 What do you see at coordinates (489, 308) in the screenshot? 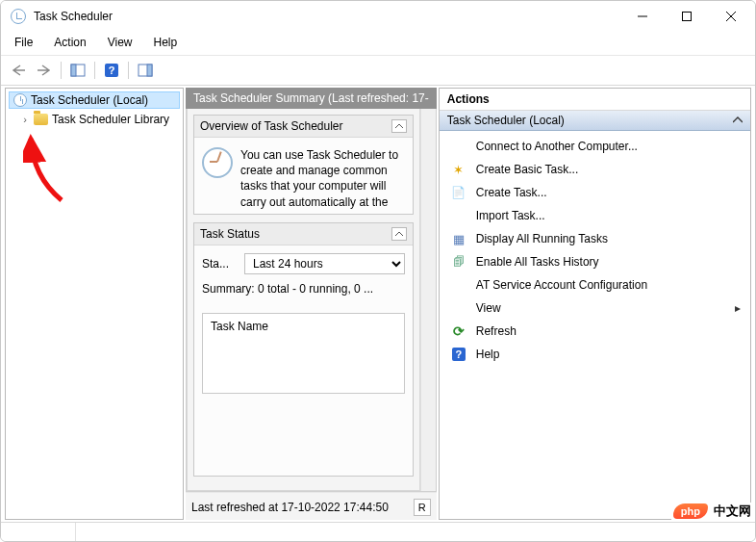
I see `action-item-label: View` at bounding box center [489, 308].